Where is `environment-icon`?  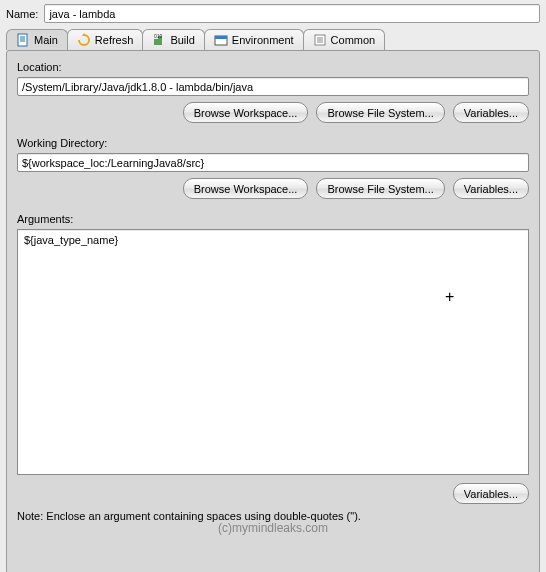
environment-icon is located at coordinates (221, 40).